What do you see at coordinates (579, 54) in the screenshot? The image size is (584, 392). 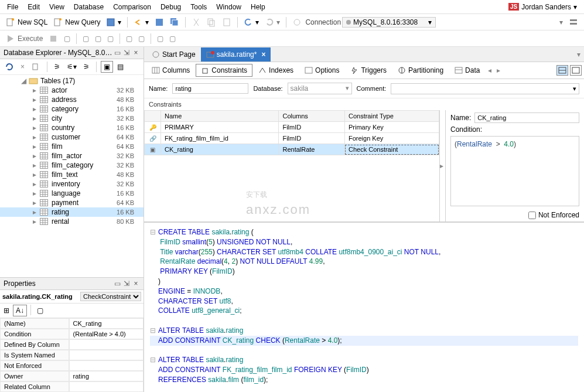 I see `tabs-dropdown-icon: ▾` at bounding box center [579, 54].